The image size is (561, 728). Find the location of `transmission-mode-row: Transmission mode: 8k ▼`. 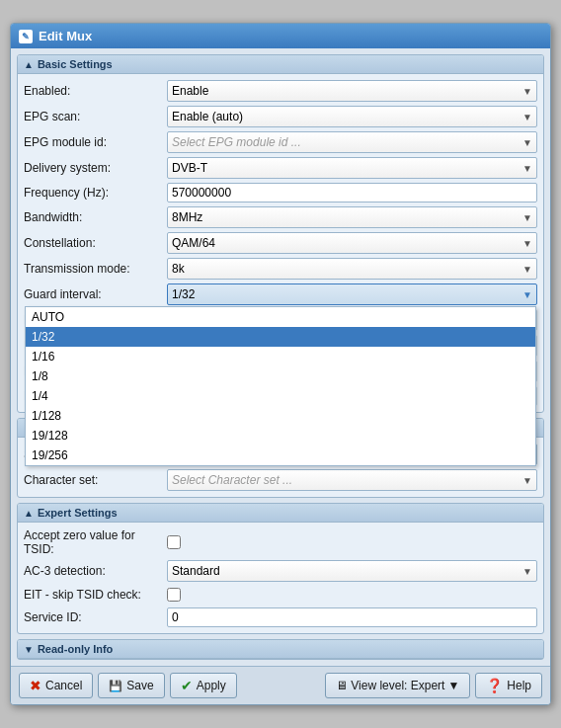

transmission-mode-row: Transmission mode: 8k ▼ is located at coordinates (280, 269).